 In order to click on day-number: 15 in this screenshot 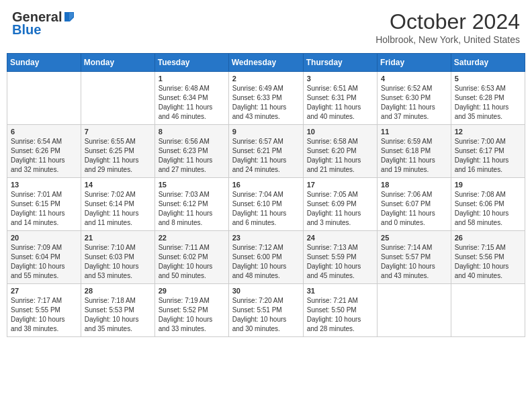, I will do `click(192, 185)`.